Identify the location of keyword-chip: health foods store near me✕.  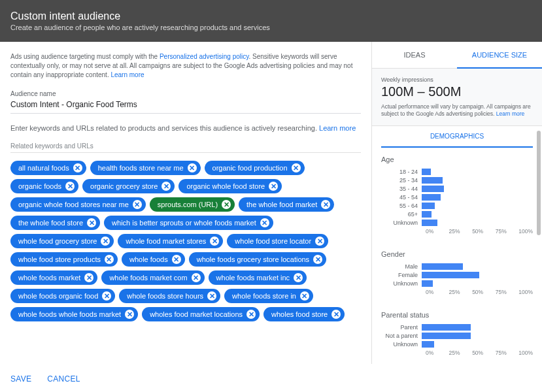
(145, 168).